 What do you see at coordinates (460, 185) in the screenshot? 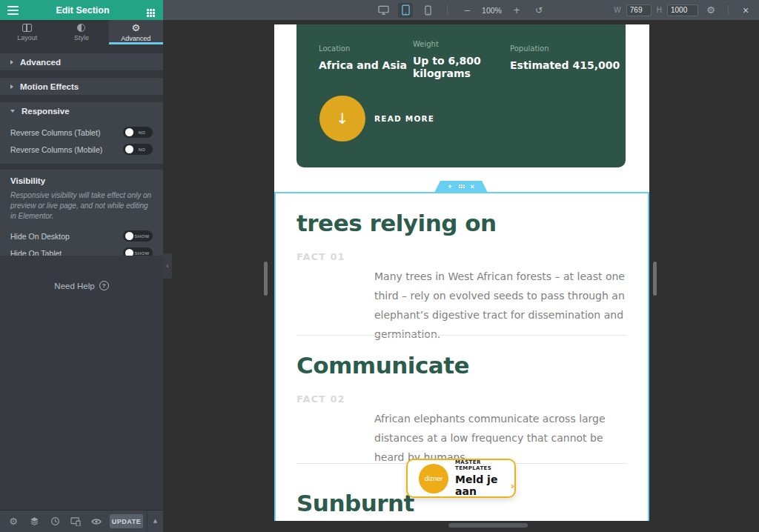
I see `drag-section-icon` at bounding box center [460, 185].